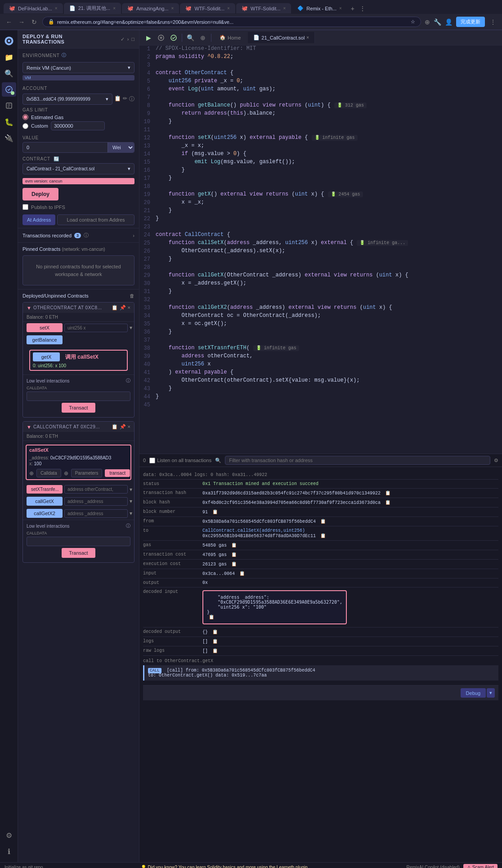 Image resolution: width=502 pixels, height=868 pixels. I want to click on deploy-toolbar-icon, so click(174, 38).